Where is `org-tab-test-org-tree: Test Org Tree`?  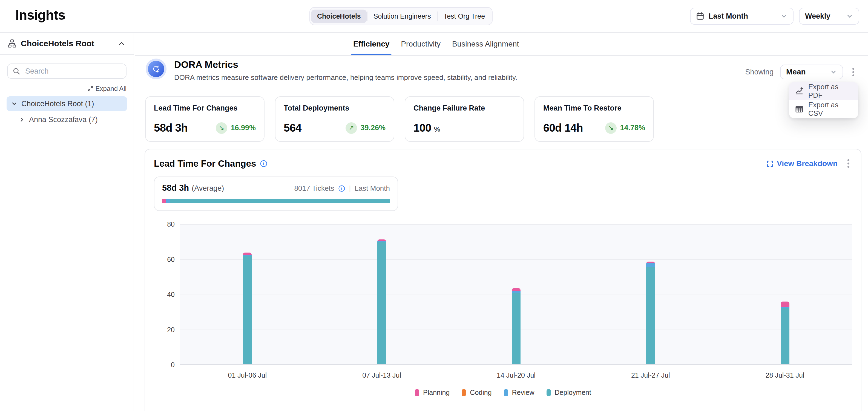 org-tab-test-org-tree: Test Org Tree is located at coordinates (464, 16).